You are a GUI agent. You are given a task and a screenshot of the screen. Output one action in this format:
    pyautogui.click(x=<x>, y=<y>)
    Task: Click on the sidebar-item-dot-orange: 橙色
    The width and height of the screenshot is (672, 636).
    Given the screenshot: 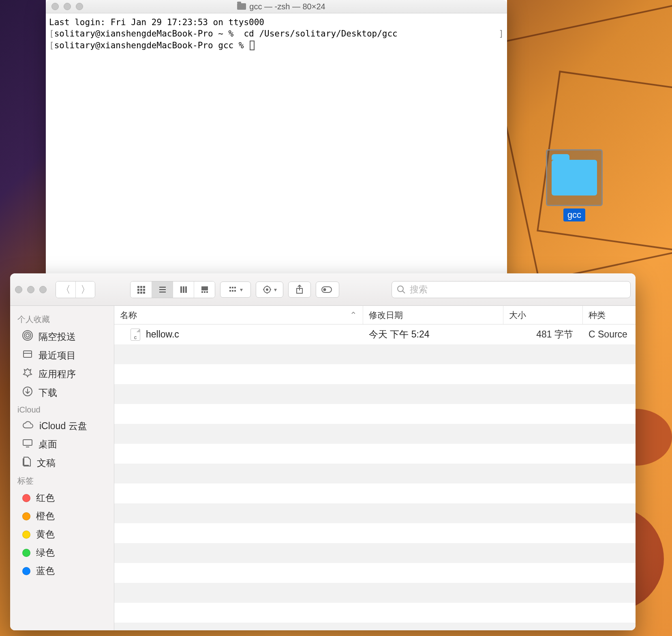 What is the action you would take?
    pyautogui.click(x=62, y=516)
    